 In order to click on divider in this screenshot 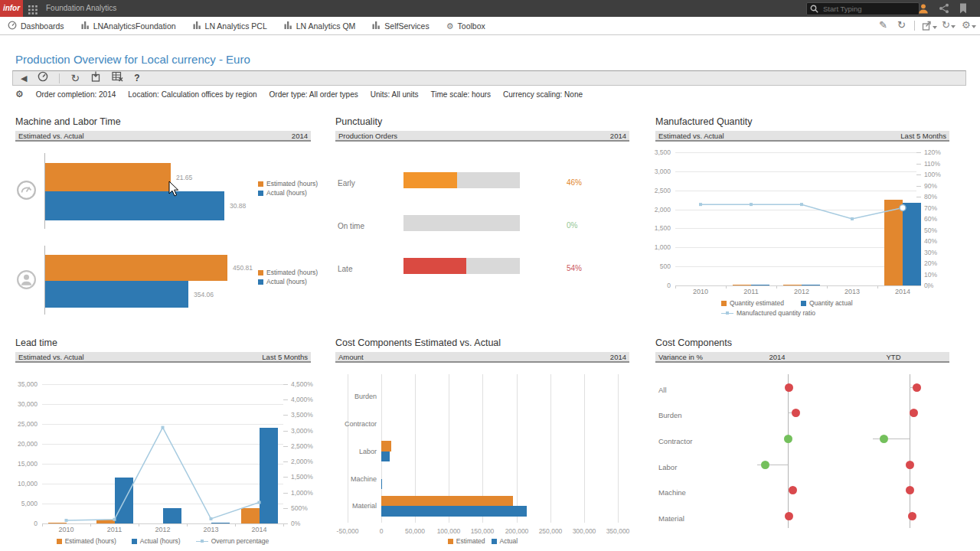, I will do `click(914, 26)`.